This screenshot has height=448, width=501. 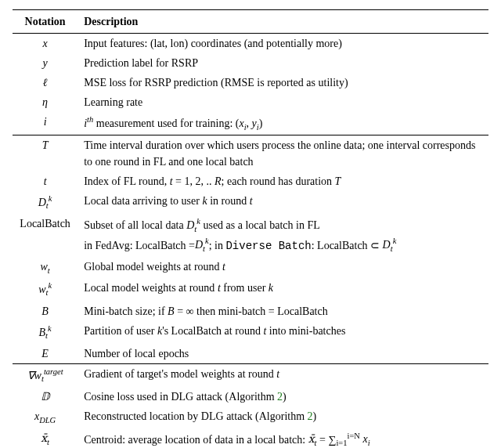 What do you see at coordinates (49, 396) in the screenshot?
I see `notation-cell: 𝔻` at bounding box center [49, 396].